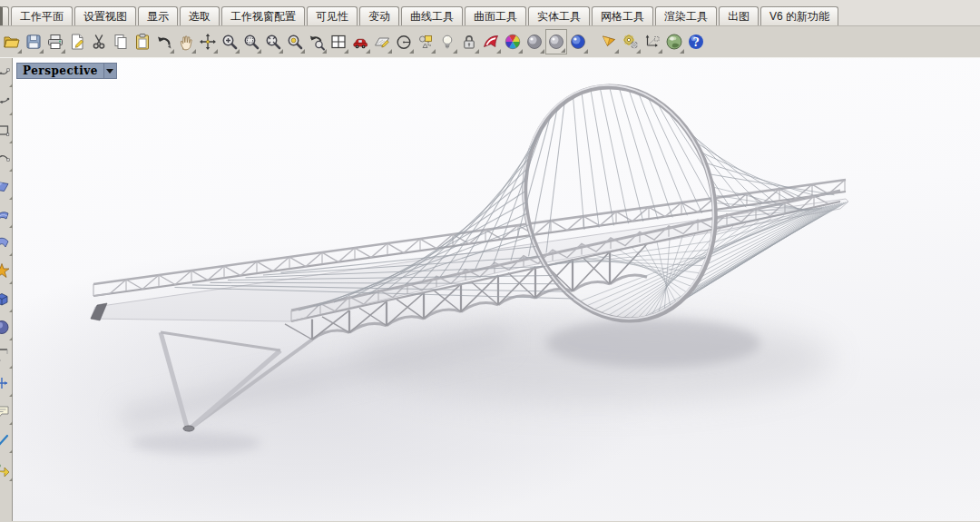  I want to click on menu-tab: 曲线工具, so click(432, 16).